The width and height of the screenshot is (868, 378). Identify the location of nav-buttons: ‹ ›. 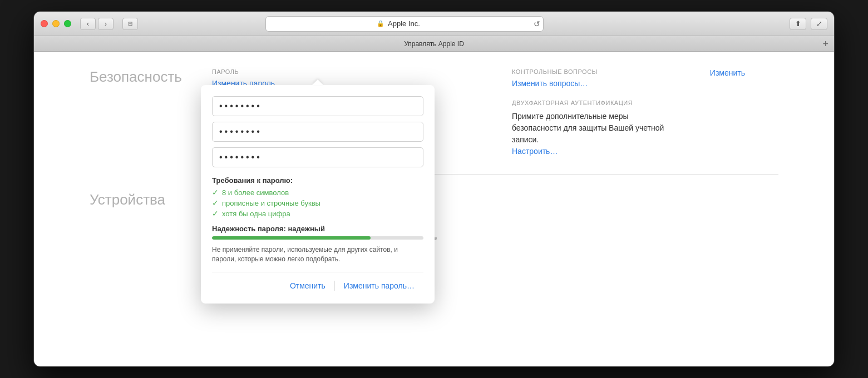
(97, 24).